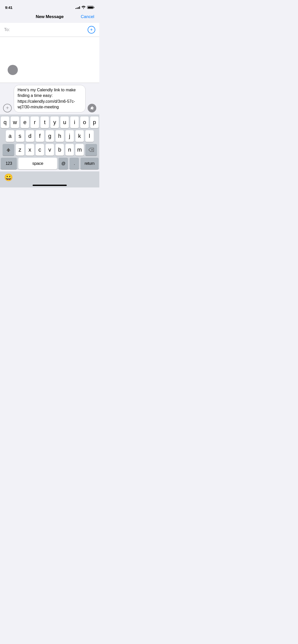  What do you see at coordinates (50, 17) in the screenshot?
I see `compose-header: New Message Cancel` at bounding box center [50, 17].